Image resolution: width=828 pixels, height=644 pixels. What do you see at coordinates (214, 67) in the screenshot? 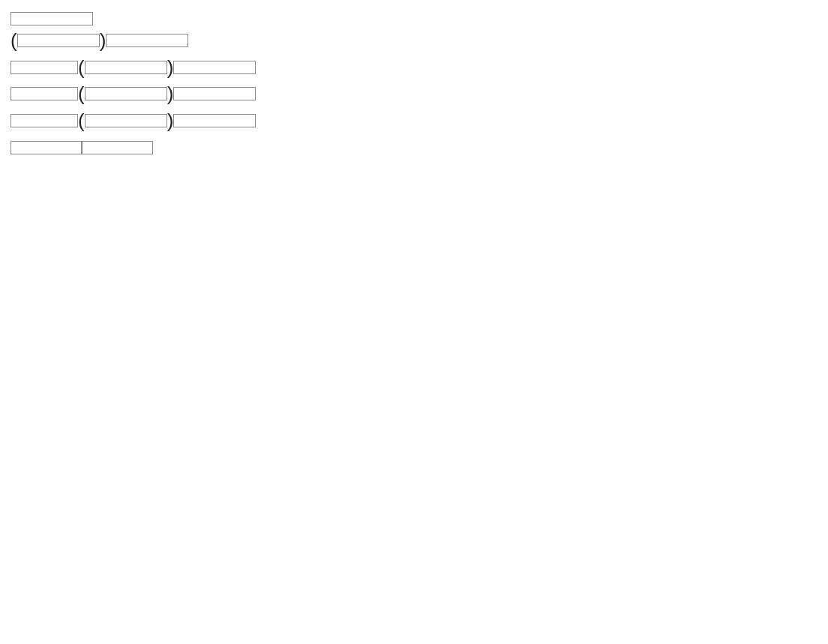
I see `input-r3` at bounding box center [214, 67].